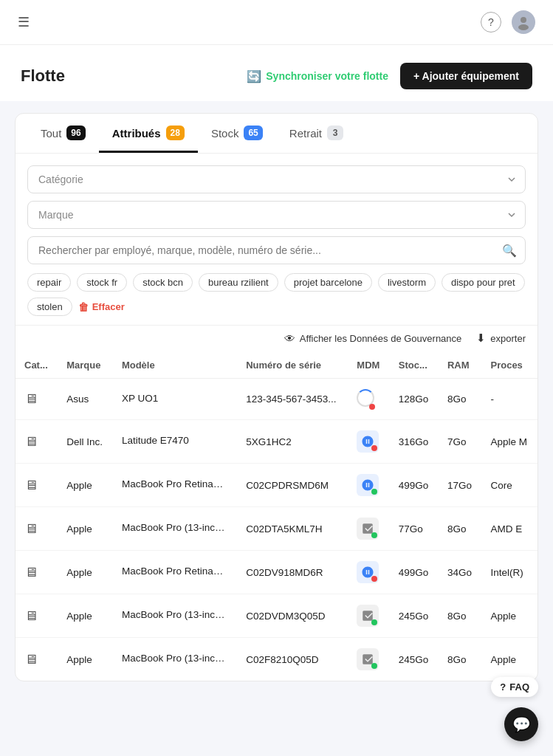 Image resolution: width=553 pixels, height=756 pixels. What do you see at coordinates (481, 338) in the screenshot?
I see `export-icon: ⬇` at bounding box center [481, 338].